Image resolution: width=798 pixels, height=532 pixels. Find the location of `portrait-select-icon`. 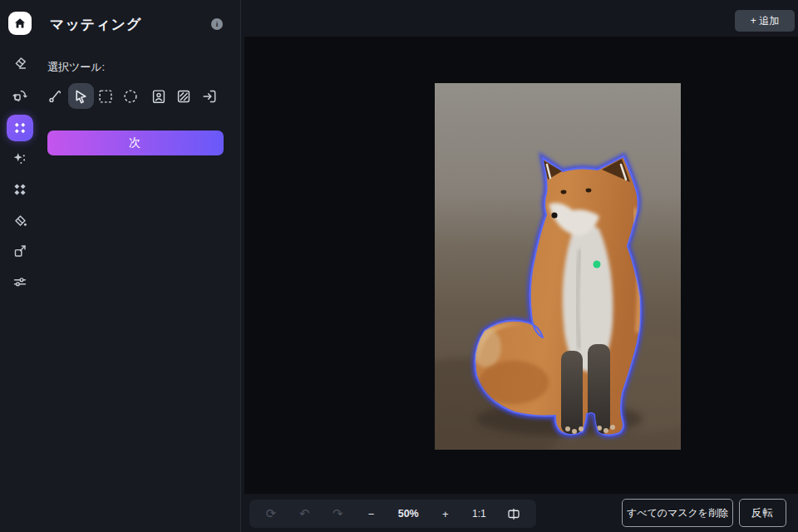

portrait-select-icon is located at coordinates (159, 96).